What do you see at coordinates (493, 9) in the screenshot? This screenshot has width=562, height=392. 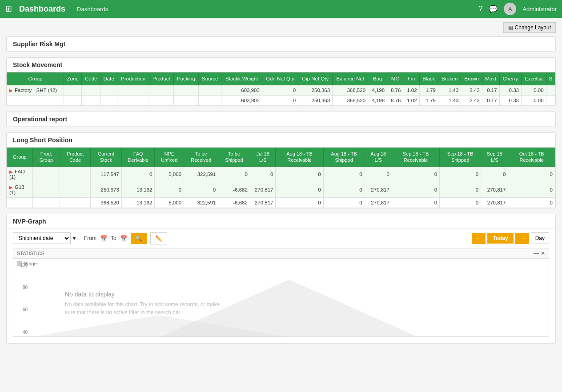 I see `chat-icon: 💬` at bounding box center [493, 9].